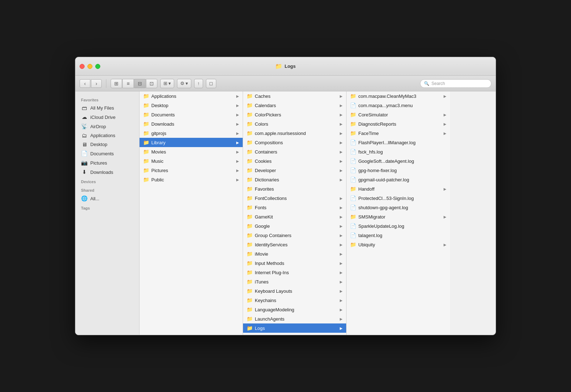 This screenshot has width=571, height=392. I want to click on list-item: 📁 ColorPickers ▶, so click(295, 115).